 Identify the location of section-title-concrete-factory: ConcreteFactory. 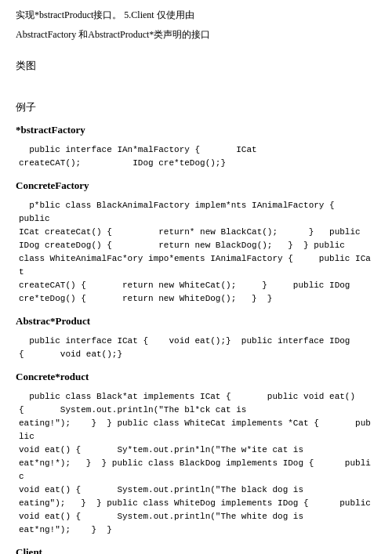
(196, 186).